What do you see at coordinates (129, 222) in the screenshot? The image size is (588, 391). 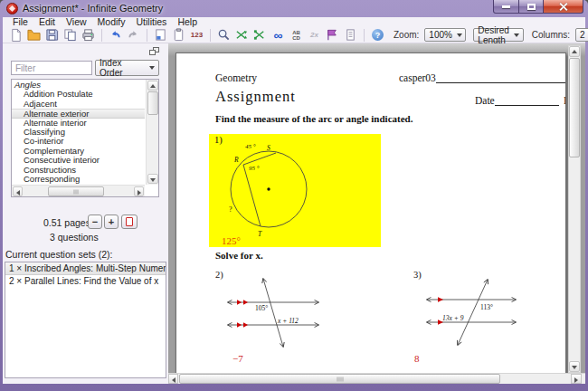 I see `answer-sheet-button` at bounding box center [129, 222].